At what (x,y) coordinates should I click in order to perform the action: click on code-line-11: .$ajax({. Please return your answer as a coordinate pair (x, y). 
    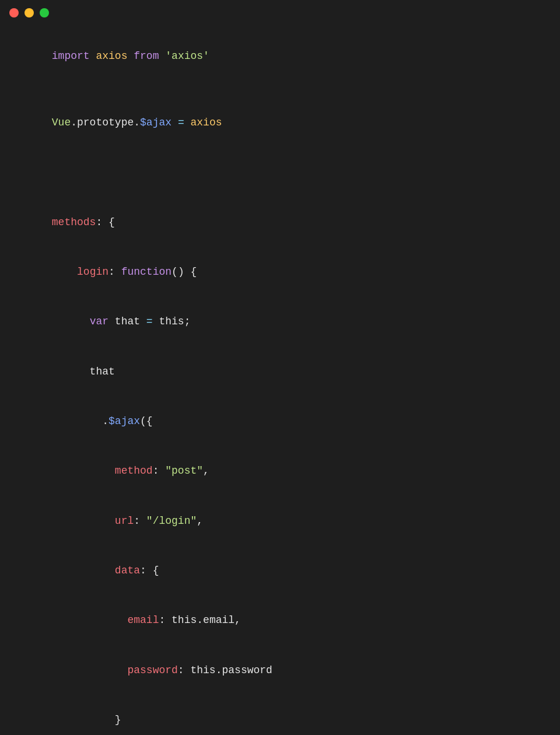
    Looking at the image, I should click on (280, 421).